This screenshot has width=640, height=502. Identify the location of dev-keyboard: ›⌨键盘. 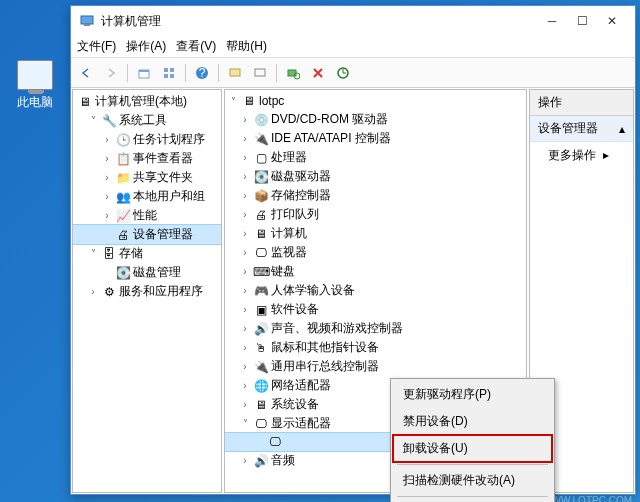
(376, 272).